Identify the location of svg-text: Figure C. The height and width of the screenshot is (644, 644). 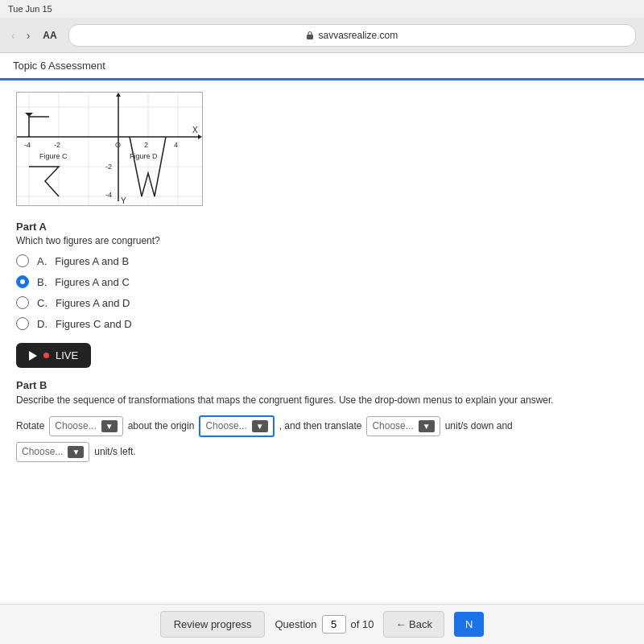
(53, 156).